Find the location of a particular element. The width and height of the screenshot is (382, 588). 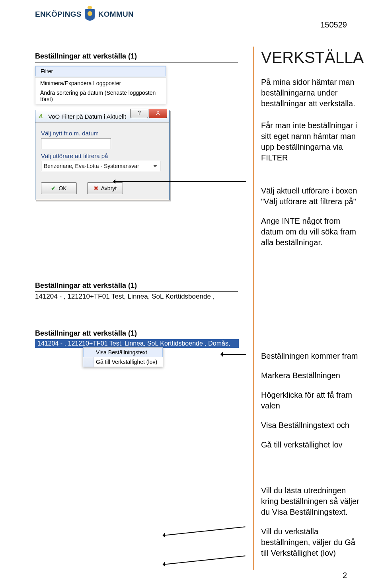

panel3-heading: Beställningar att verkställa (1) is located at coordinates (136, 334).